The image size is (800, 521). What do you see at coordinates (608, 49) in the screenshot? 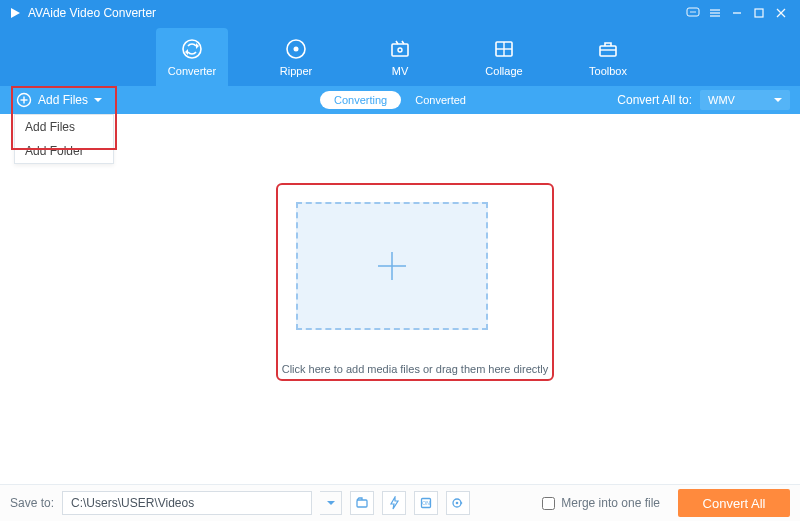
I see `toolbox-icon` at bounding box center [608, 49].